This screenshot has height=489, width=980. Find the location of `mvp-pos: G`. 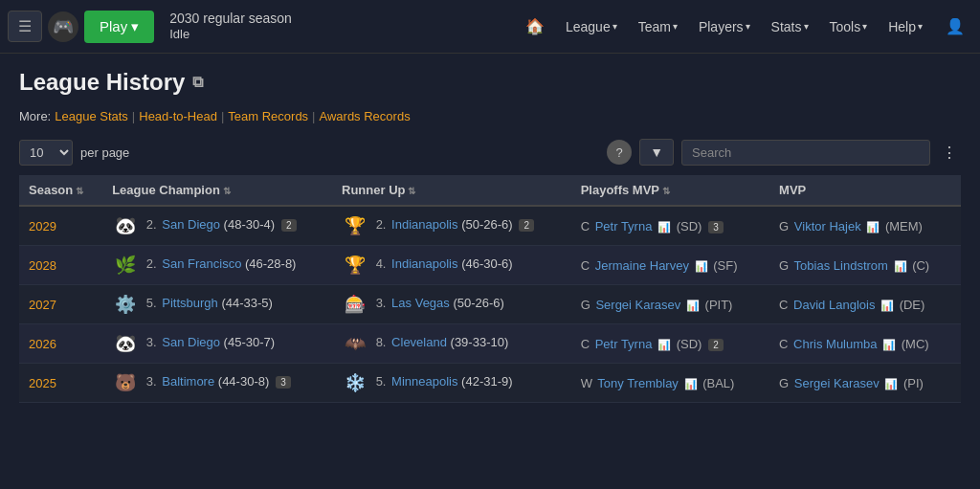

mvp-pos: G is located at coordinates (784, 383).